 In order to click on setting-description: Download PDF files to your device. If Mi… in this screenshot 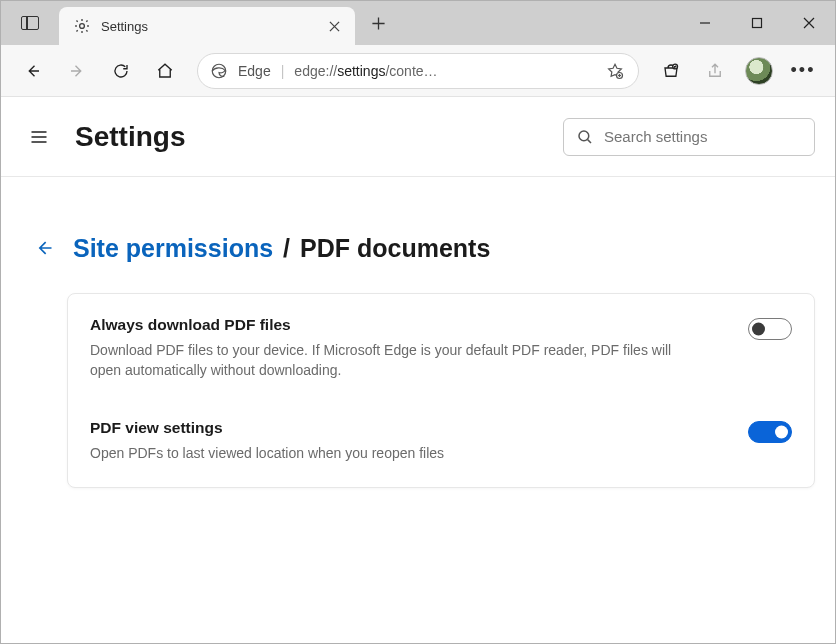, I will do `click(389, 360)`.